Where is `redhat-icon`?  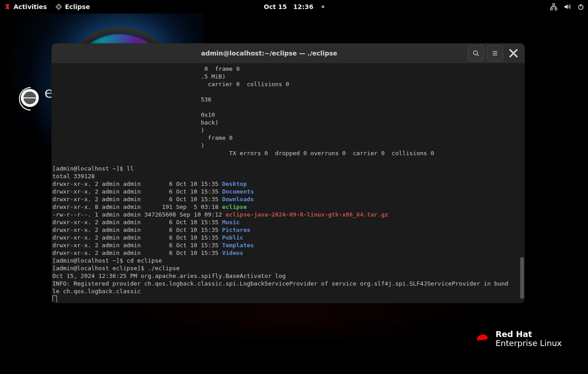
redhat-icon is located at coordinates (482, 339).